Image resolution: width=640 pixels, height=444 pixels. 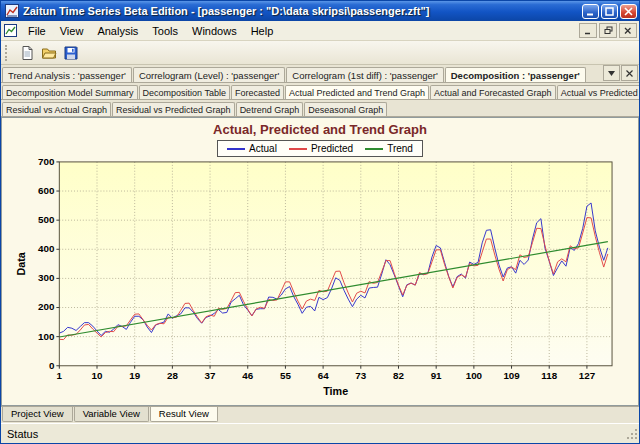 What do you see at coordinates (98, 376) in the screenshot?
I see `svg-text: 10` at bounding box center [98, 376].